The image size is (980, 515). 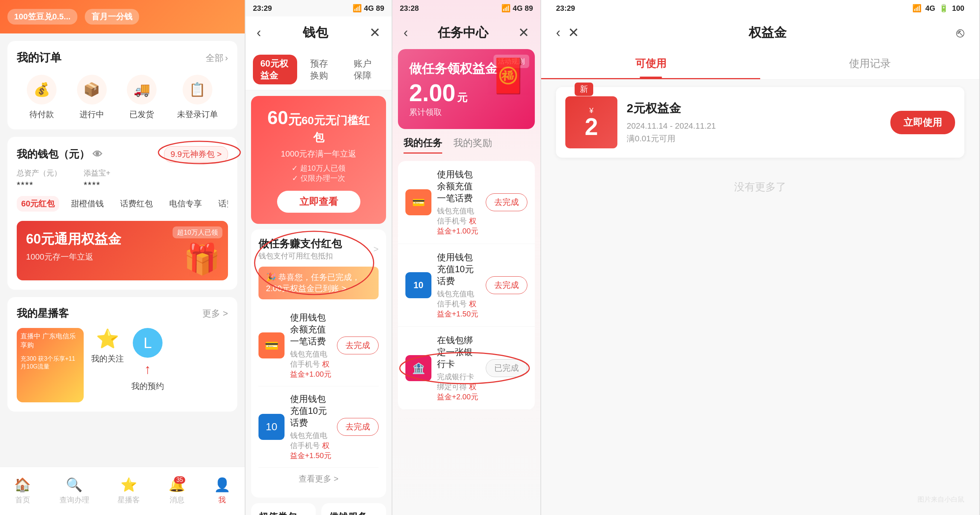 What do you see at coordinates (108, 365) in the screenshot?
I see `xingbo-follow: ⭐ 我的关注` at bounding box center [108, 365].